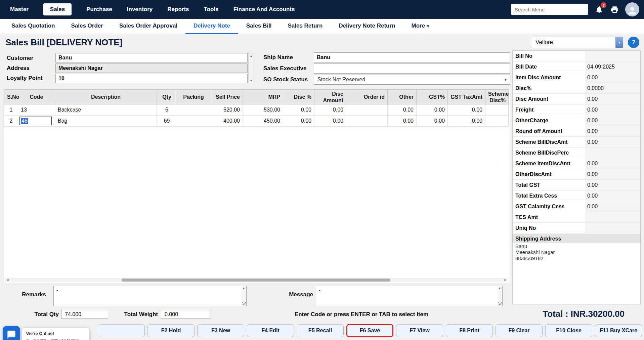 The height and width of the screenshot is (340, 644). What do you see at coordinates (259, 26) in the screenshot?
I see `tab-sales-bill: Sales Bill` at bounding box center [259, 26].